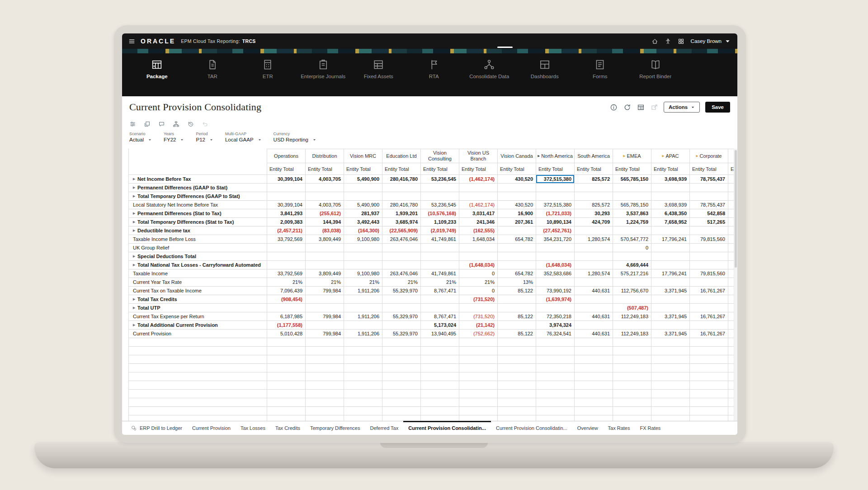  Describe the element at coordinates (478, 299) in the screenshot. I see `grid-cell: (731,520)` at that location.